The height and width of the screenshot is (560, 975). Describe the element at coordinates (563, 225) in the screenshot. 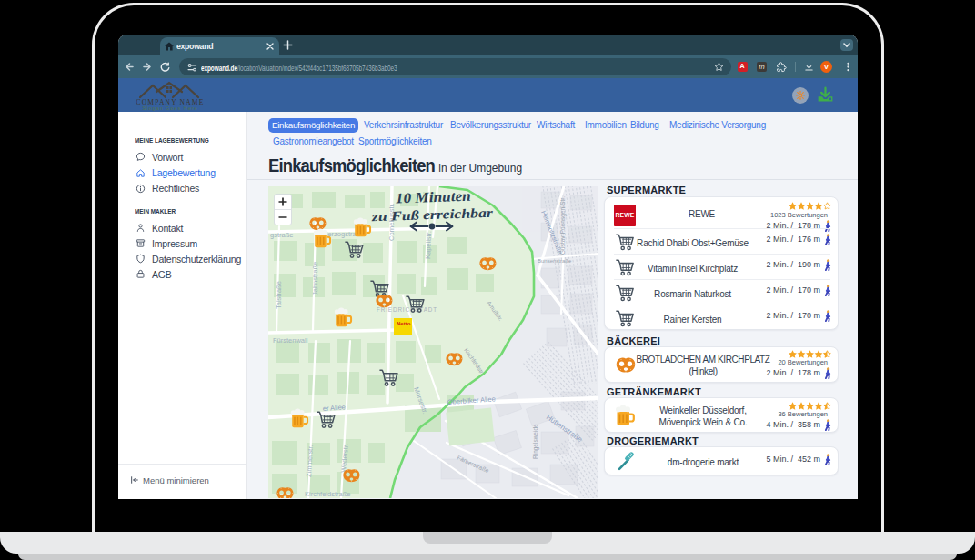

I see `svg-text: Gustav-Poensgen-Str.` at that location.